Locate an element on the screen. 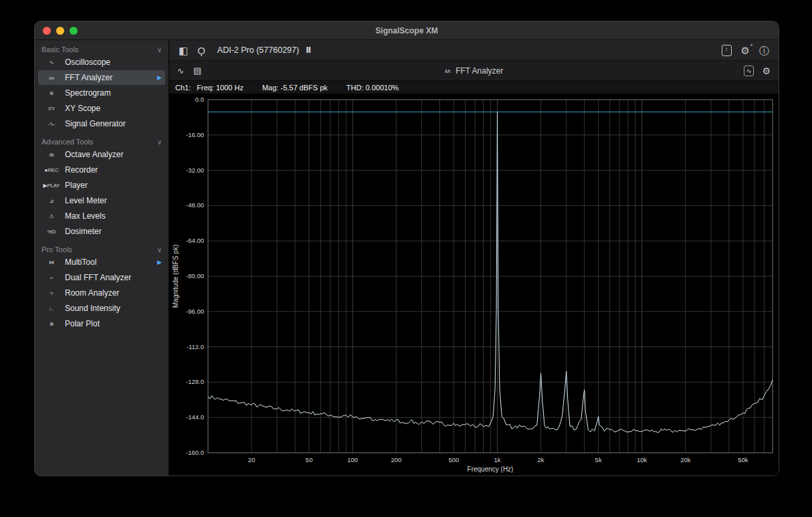 The width and height of the screenshot is (812, 517). sidebar-section-header-pro-tools: Pro Tools∨ is located at coordinates (102, 249).